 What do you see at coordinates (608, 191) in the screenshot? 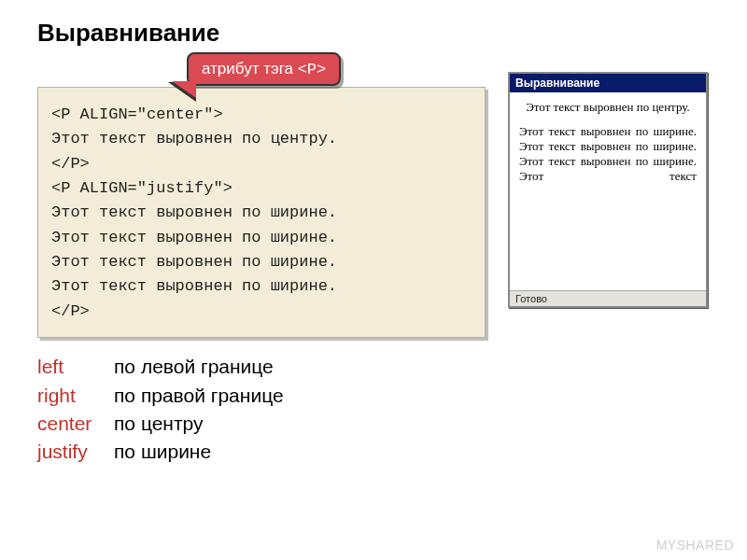
I see `browser-body: Этот текст выровнен по центру. Этот текс…` at bounding box center [608, 191].